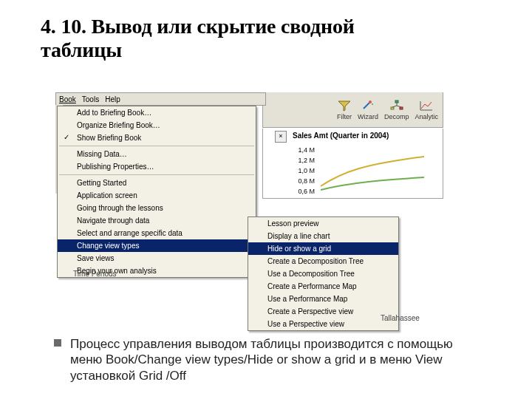 The width and height of the screenshot is (532, 399). I want to click on menu-item-missing-data: Missing Data…, so click(157, 154).